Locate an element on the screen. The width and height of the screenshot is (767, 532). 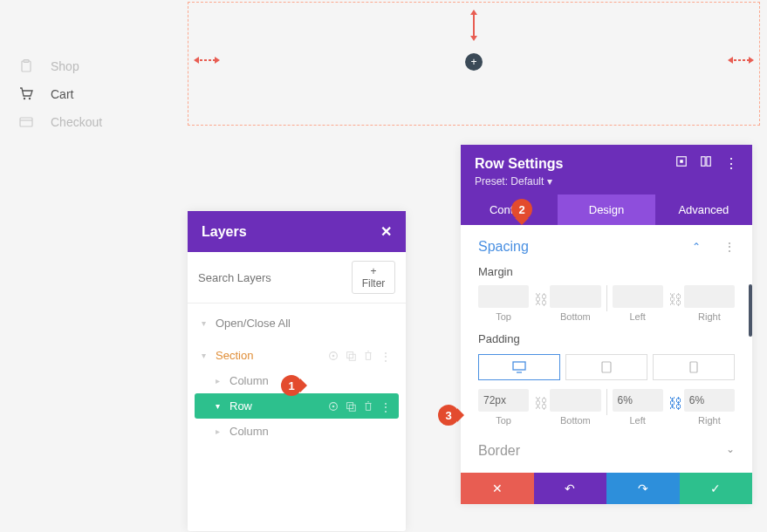
columns-icon is located at coordinates (706, 164).